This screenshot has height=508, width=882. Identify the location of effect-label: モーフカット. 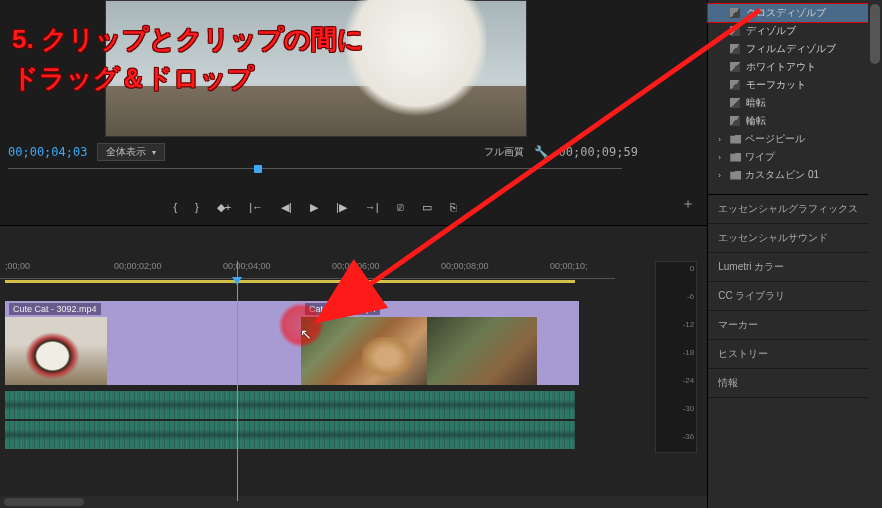
(776, 85).